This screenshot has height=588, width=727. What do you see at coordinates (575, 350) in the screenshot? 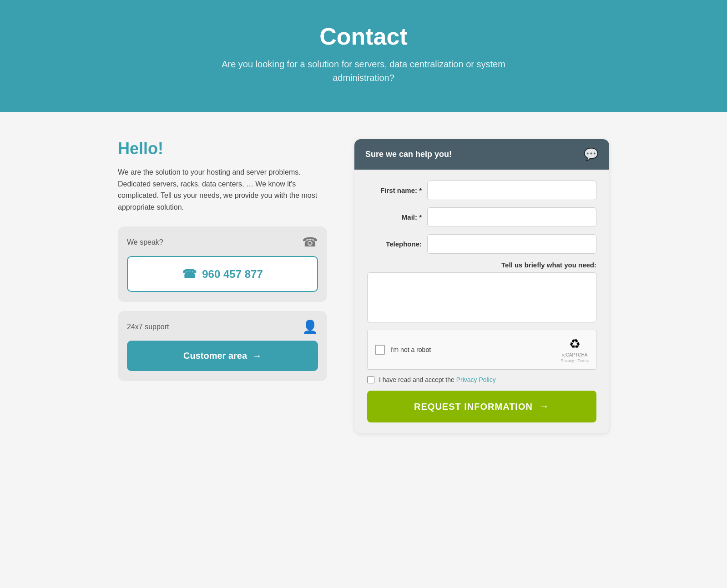
I see `recaptcha-logo: ♻ reCAPTCHA Privacy - Terms` at bounding box center [575, 350].